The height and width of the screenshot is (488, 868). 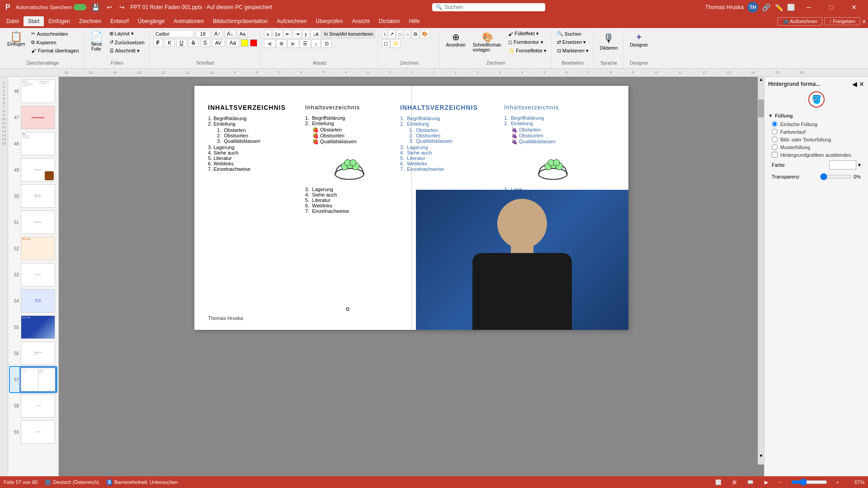 What do you see at coordinates (97, 42) in the screenshot?
I see `neue-folie-button: 📄 NeueFolie` at bounding box center [97, 42].